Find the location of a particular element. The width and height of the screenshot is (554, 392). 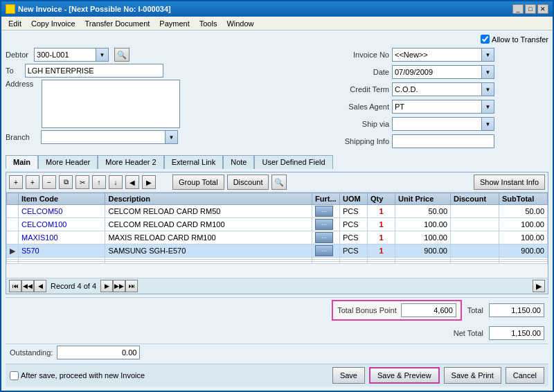

total-value is located at coordinates (517, 310).